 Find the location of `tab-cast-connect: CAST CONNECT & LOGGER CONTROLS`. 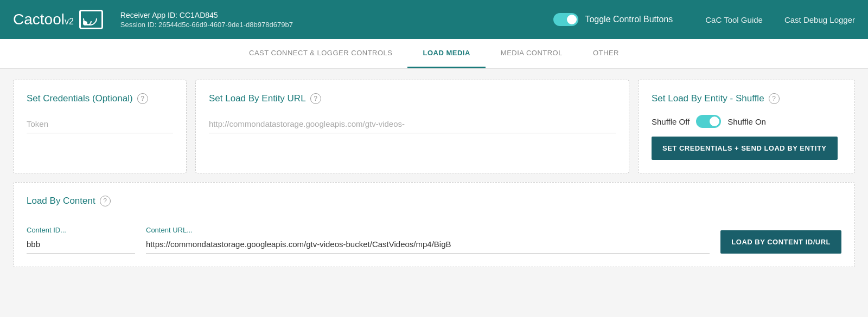

tab-cast-connect: CAST CONNECT & LOGGER CONTROLS is located at coordinates (321, 54).